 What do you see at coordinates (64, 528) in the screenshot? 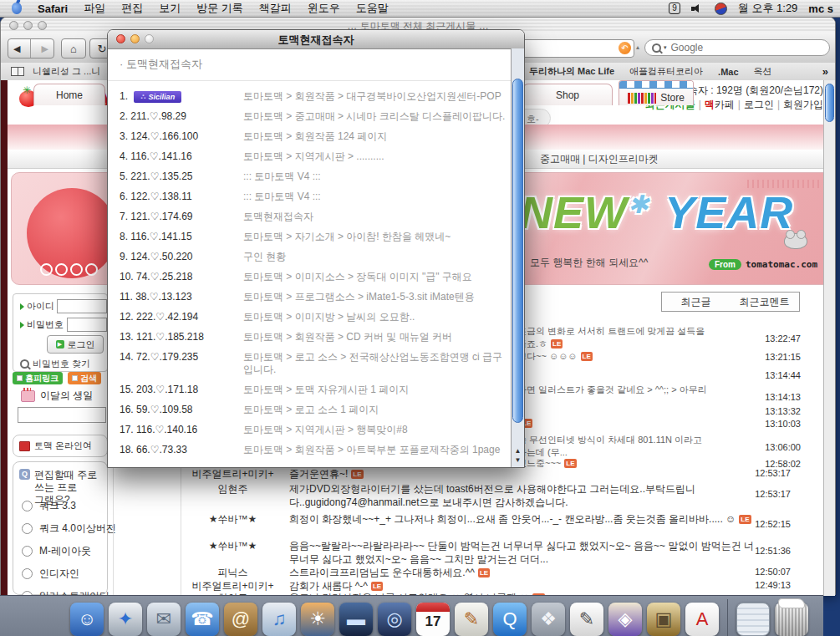
I see `poll-option: 쿼크 4.0이상버전` at bounding box center [64, 528].